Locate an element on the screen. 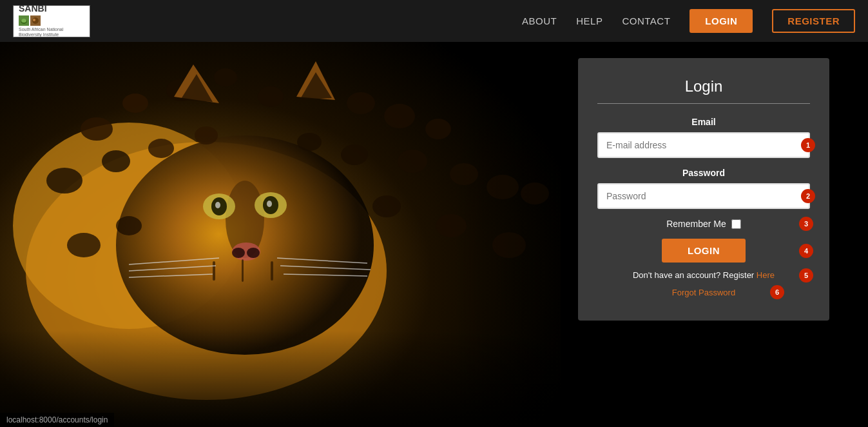  login-divider is located at coordinates (704, 103).